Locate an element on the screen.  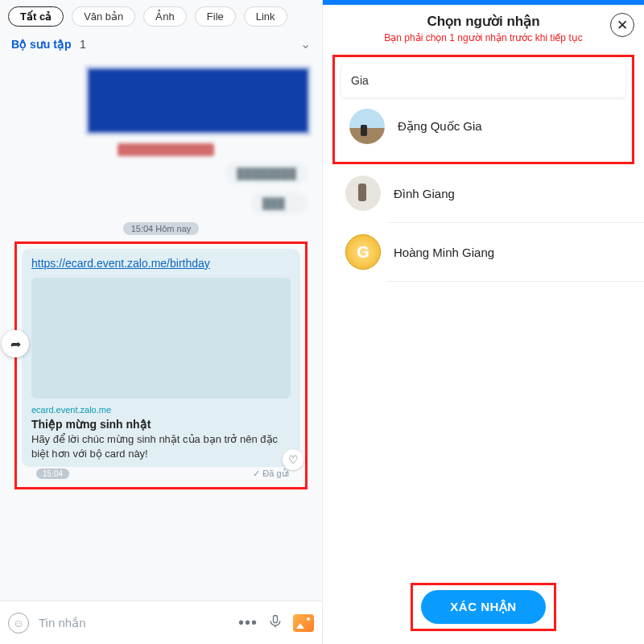
blurred-bubble: ███ is located at coordinates (279, 203).